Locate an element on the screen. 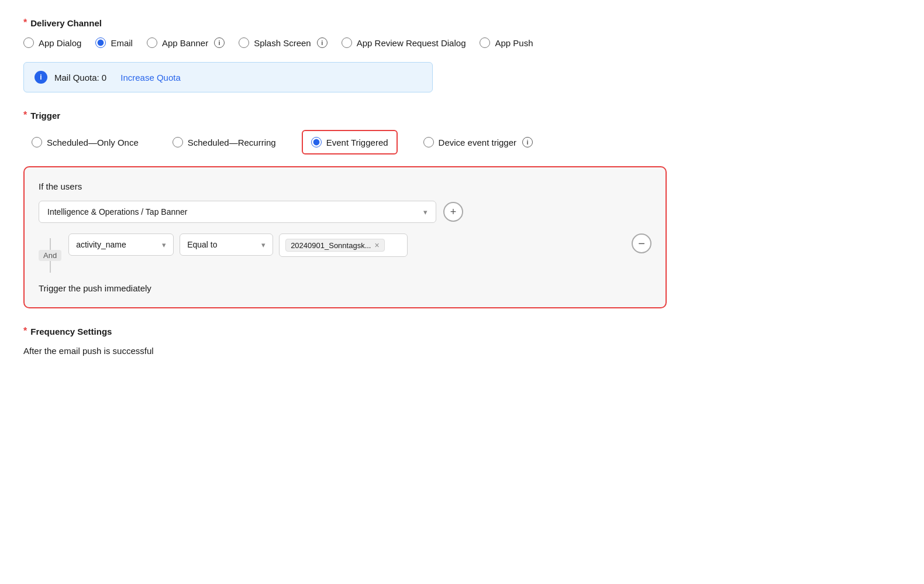  remove-condition-button: − is located at coordinates (642, 243).